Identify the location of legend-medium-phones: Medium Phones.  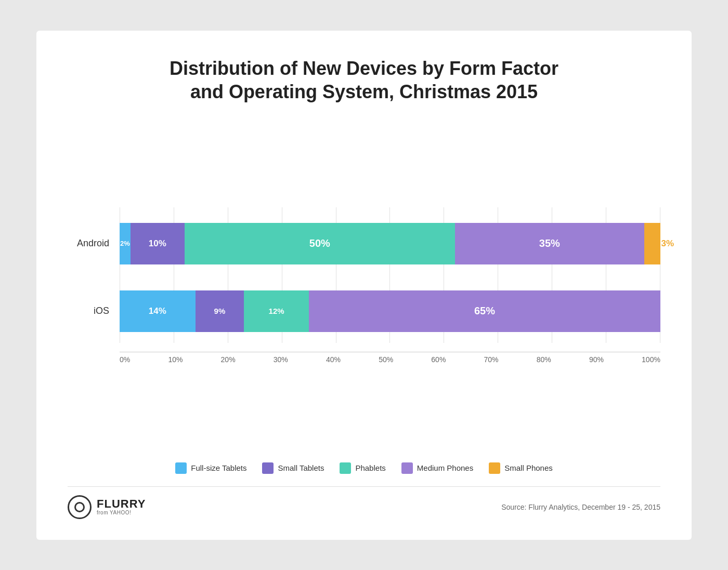
(437, 468).